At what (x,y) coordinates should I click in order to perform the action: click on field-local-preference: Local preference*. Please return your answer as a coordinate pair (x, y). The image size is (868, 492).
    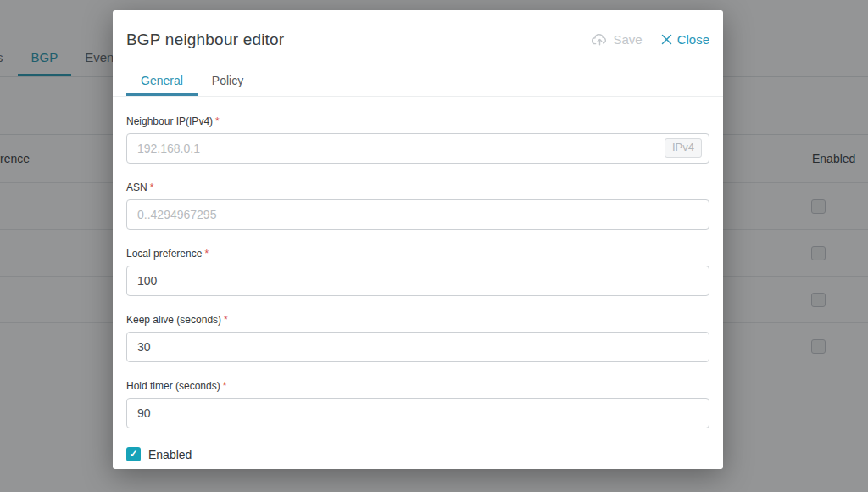
    Looking at the image, I should click on (418, 271).